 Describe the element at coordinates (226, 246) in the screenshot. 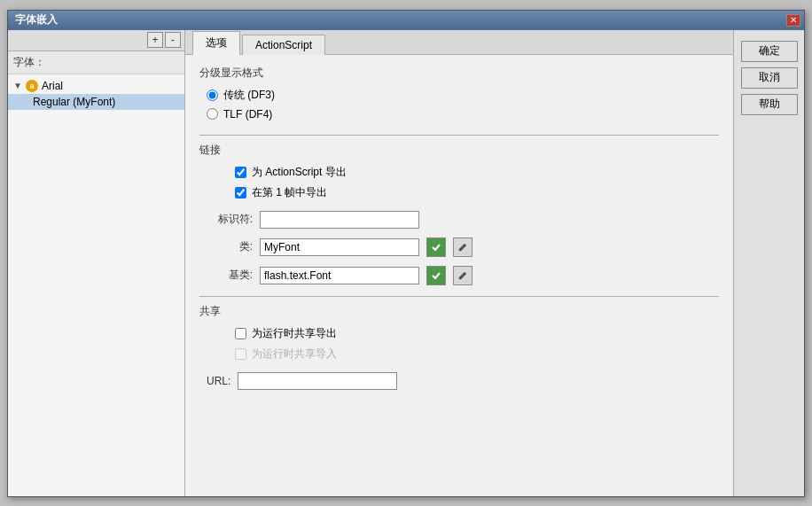

I see `class-label: 类:` at that location.